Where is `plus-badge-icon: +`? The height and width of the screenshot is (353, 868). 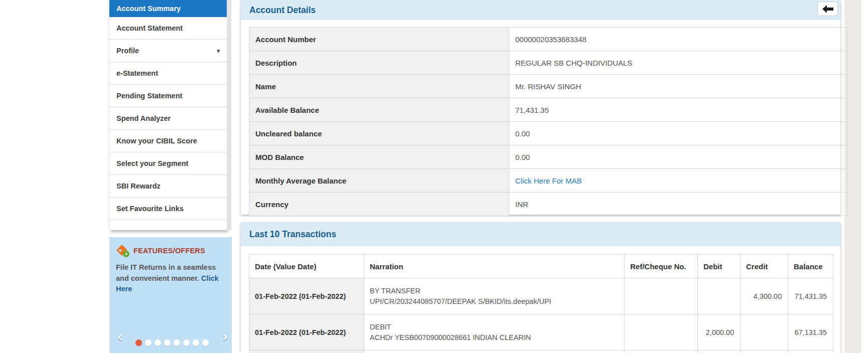
plus-badge-icon: + is located at coordinates (126, 254).